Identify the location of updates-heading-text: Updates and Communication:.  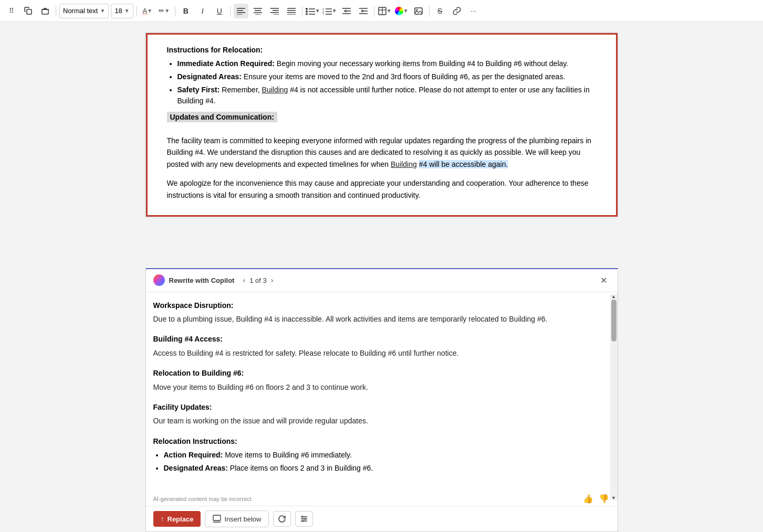
(222, 117).